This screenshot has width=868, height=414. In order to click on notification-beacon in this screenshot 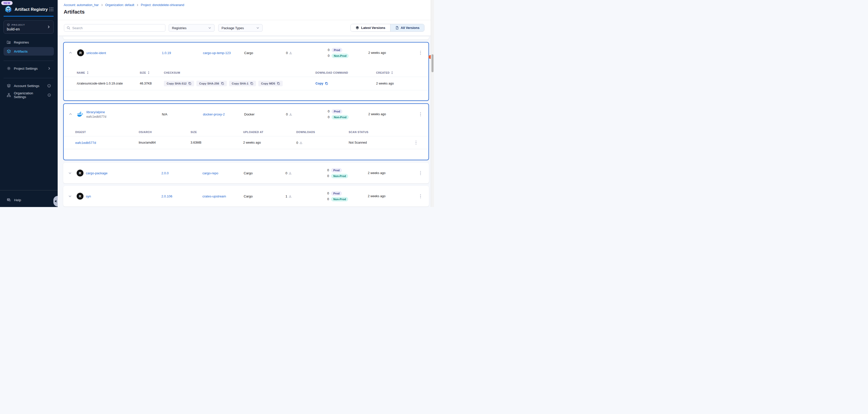, I will do `click(430, 57)`.